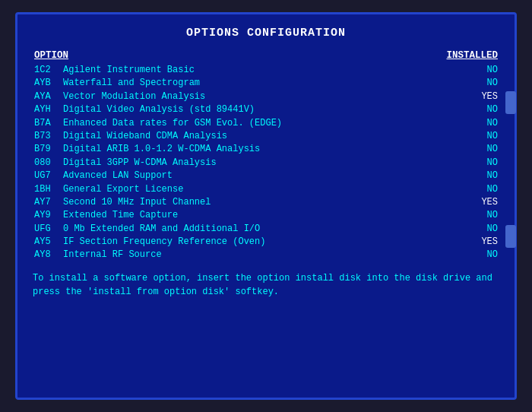 The width and height of the screenshot is (532, 412). I want to click on table-row: AYAVector Modulation AnalysisYES, so click(266, 97).